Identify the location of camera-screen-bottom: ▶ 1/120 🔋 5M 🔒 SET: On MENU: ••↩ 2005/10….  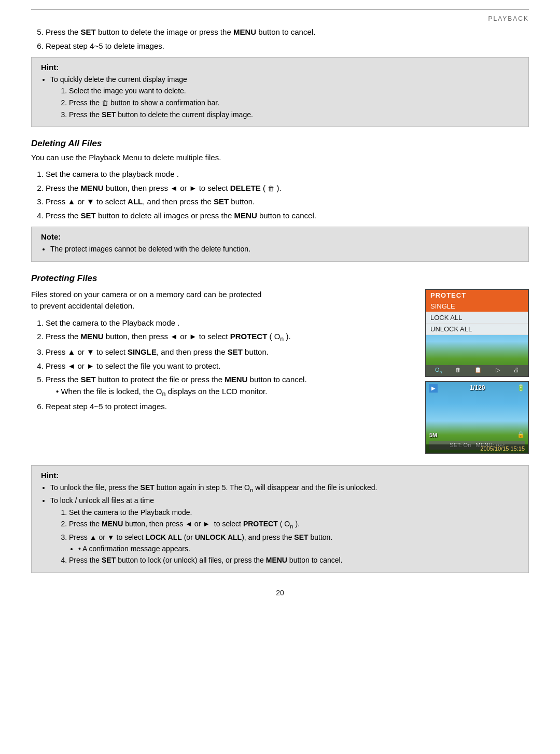
(477, 417).